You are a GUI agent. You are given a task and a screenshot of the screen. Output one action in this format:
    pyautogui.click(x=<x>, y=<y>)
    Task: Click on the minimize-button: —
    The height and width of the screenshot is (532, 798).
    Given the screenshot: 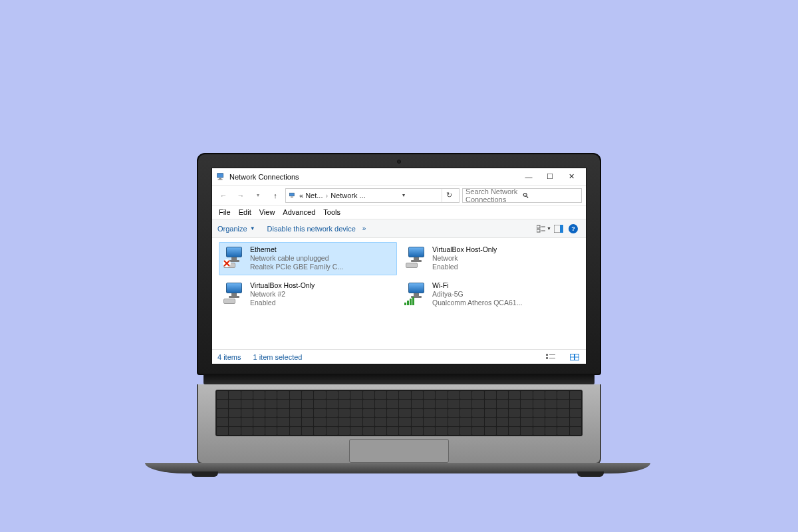 What is the action you would take?
    pyautogui.click(x=529, y=177)
    